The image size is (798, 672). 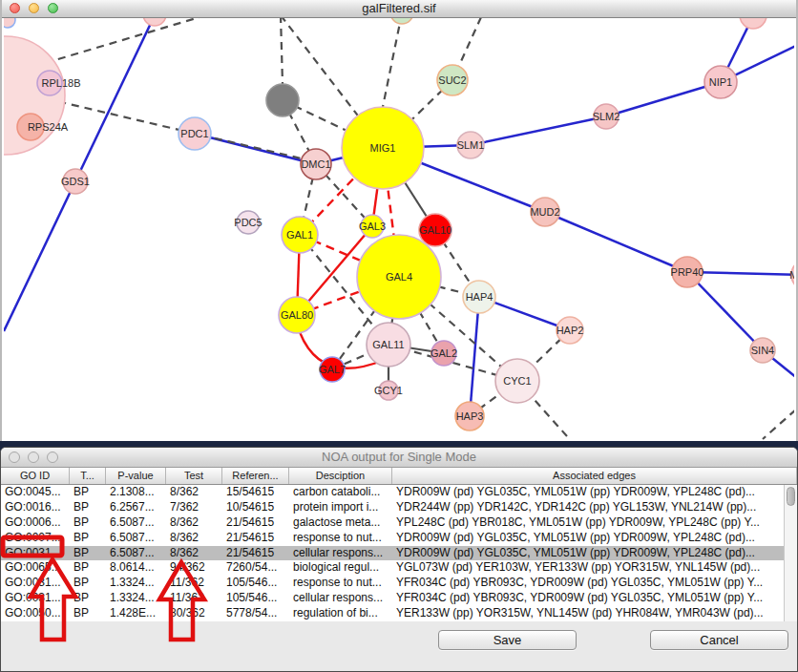 What do you see at coordinates (393, 508) in the screenshot?
I see `table-row: GO:0016...BP6.2567...7/36210/54615protei…` at bounding box center [393, 508].